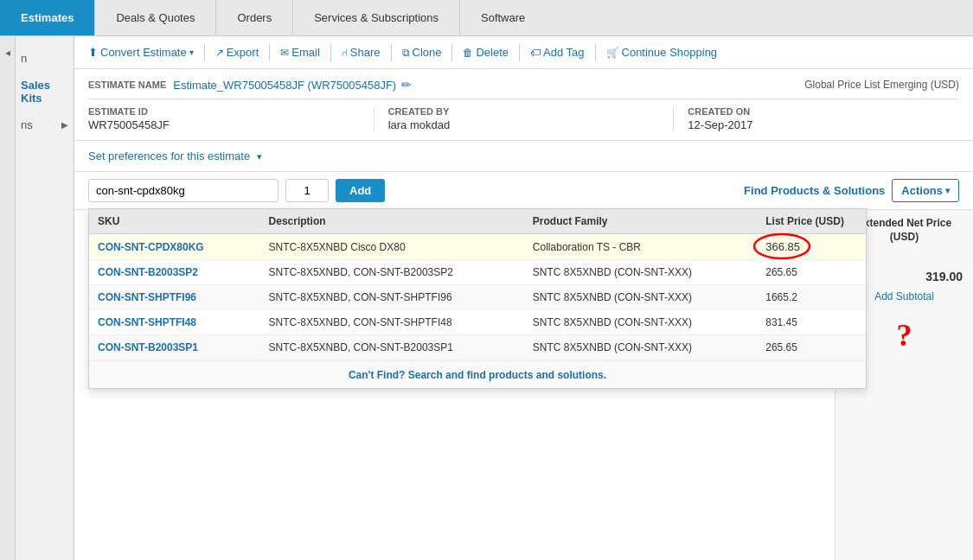  I want to click on continue-shopping-button: 🛒 Continue Shopping, so click(663, 52).